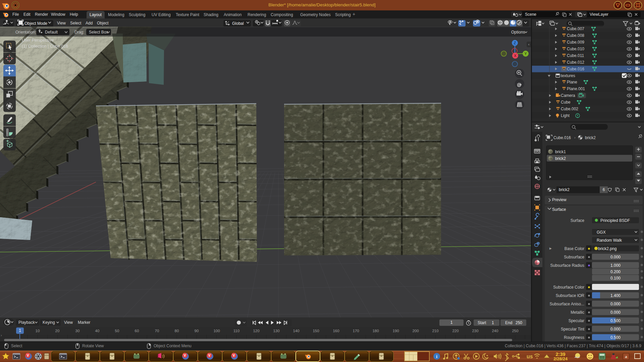 This screenshot has height=362, width=644. I want to click on svg-text: Z, so click(515, 43).